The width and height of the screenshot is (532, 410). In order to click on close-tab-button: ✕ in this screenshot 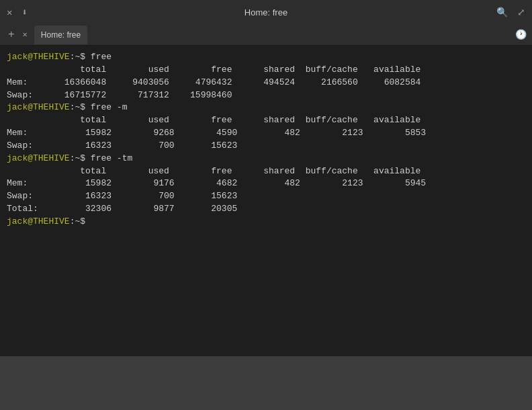, I will do `click(26, 35)`.